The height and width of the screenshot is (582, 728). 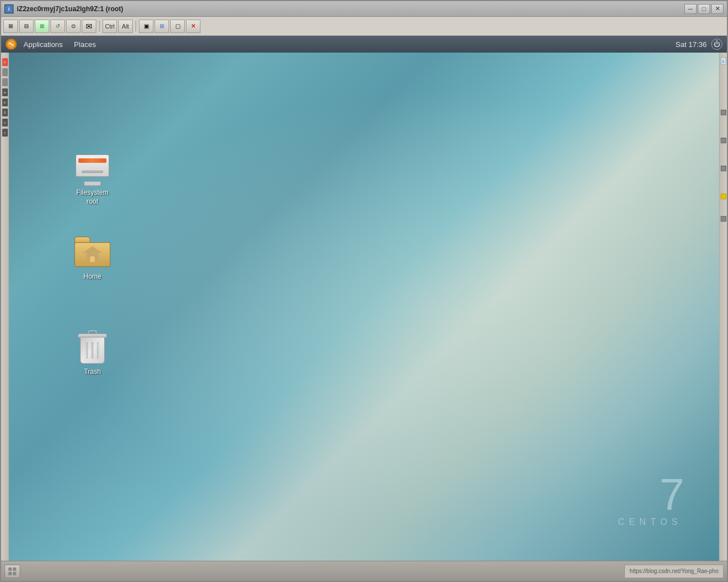 I want to click on trash-label: Trash, so click(x=92, y=372).